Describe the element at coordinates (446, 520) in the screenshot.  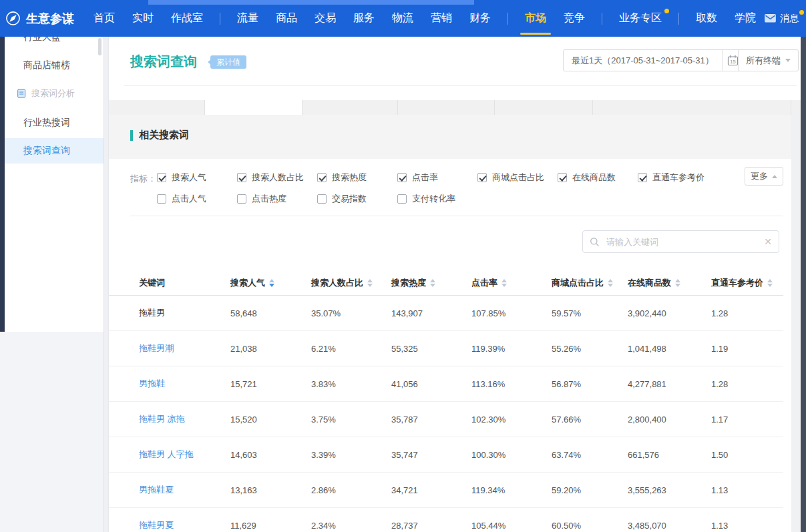
I see `table-row-6: 拖鞋男夏11,6292.34%28,737105.44%60.50%3,485,…` at that location.